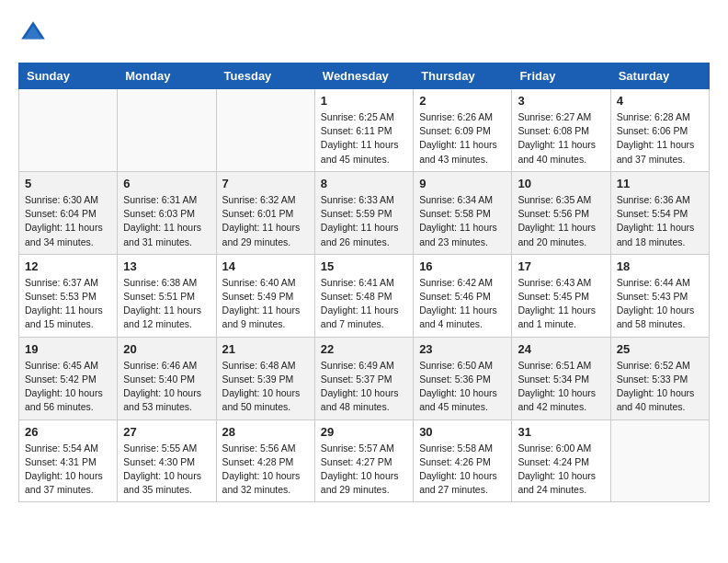 The height and width of the screenshot is (563, 728). Describe the element at coordinates (660, 350) in the screenshot. I see `day-number: 25` at that location.